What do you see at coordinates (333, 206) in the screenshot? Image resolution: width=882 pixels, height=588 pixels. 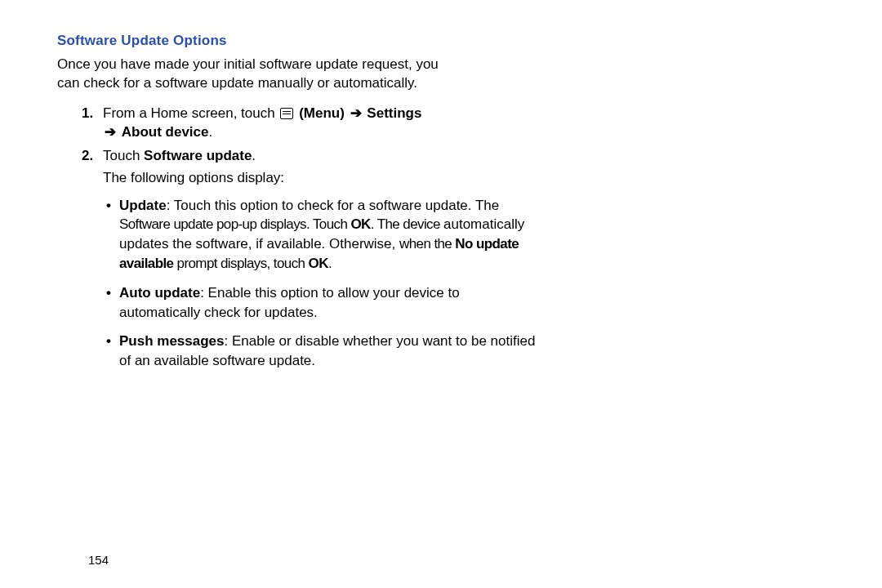 I see `option-text: : Touch this option to check for a softw…` at bounding box center [333, 206].